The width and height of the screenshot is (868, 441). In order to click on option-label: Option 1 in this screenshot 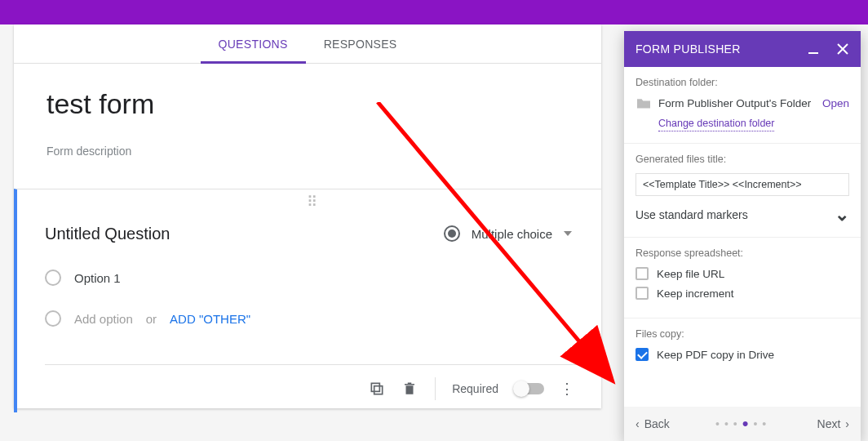, I will do `click(98, 278)`.